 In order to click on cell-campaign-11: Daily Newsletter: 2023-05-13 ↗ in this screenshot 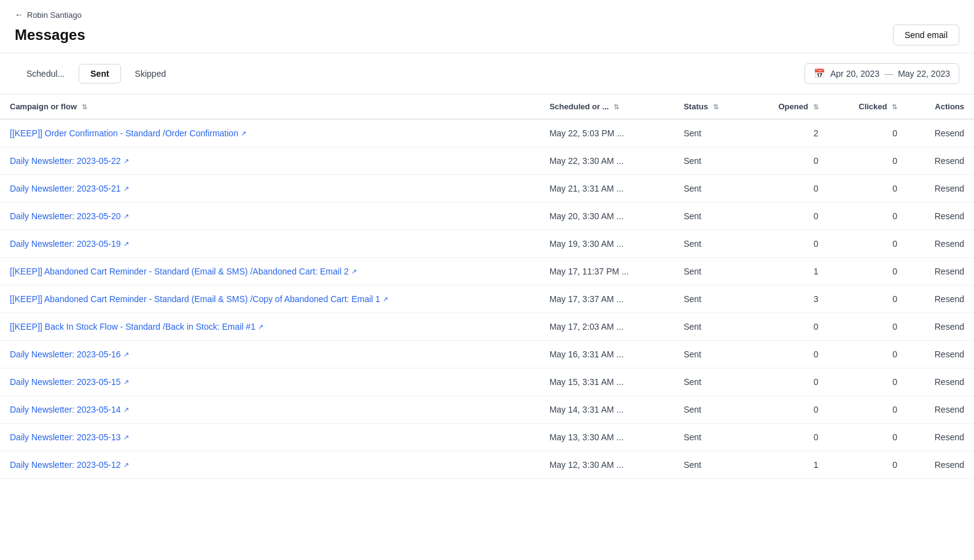, I will do `click(270, 437)`.